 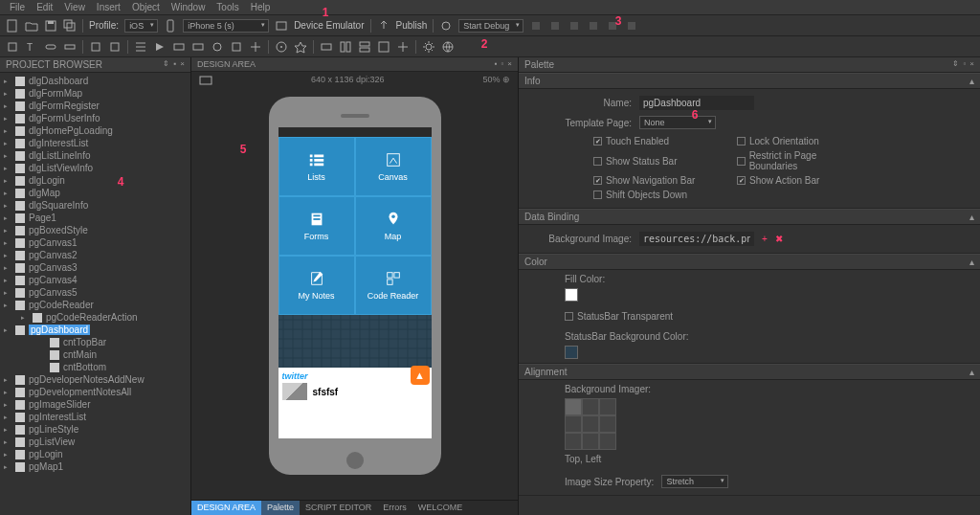 What do you see at coordinates (260, 8) in the screenshot?
I see `menu-help: Help` at bounding box center [260, 8].